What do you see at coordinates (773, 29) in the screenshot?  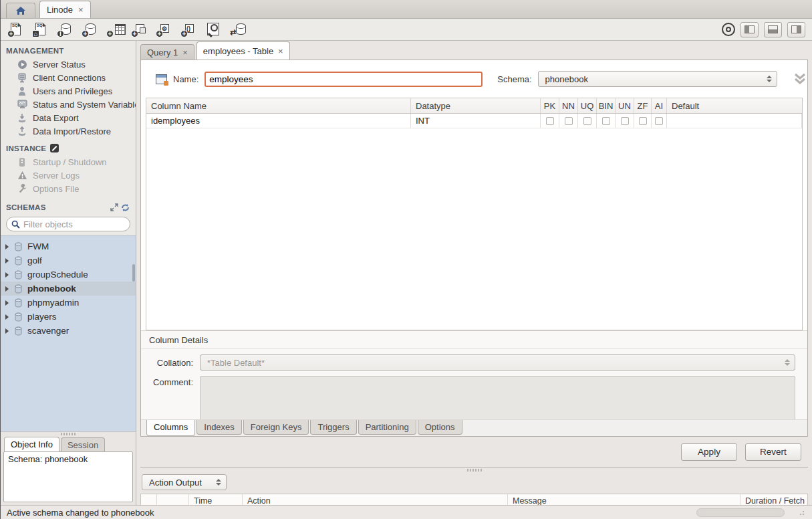 I see `toggle-bottom-panel-button` at bounding box center [773, 29].